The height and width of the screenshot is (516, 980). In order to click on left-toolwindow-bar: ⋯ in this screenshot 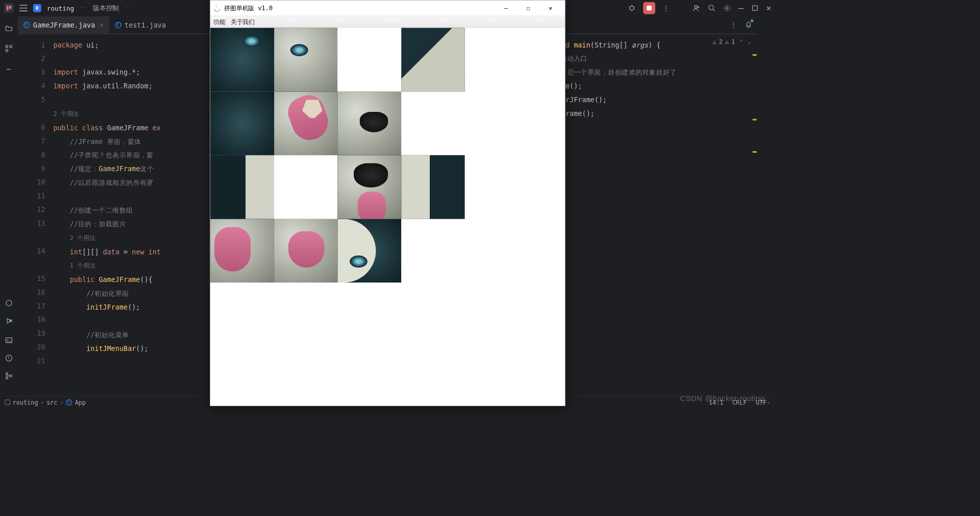, I will do `click(9, 210)`.